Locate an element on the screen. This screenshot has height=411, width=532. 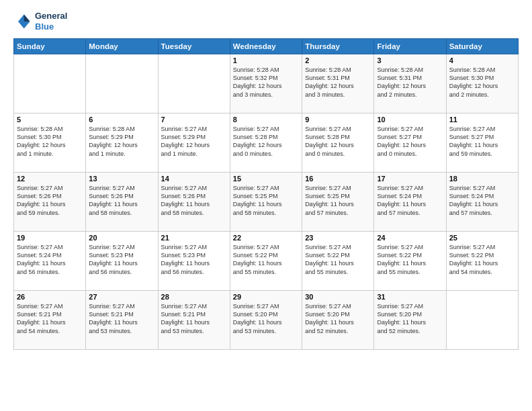
calendar-cell: 25Sunrise: 5:27 AM Sunset: 5:22 PM Dayli… is located at coordinates (482, 261).